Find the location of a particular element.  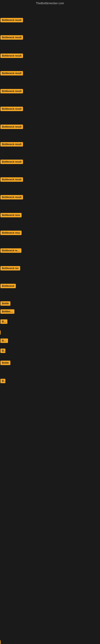

result-item-24: Bo is located at coordinates (3, 382).